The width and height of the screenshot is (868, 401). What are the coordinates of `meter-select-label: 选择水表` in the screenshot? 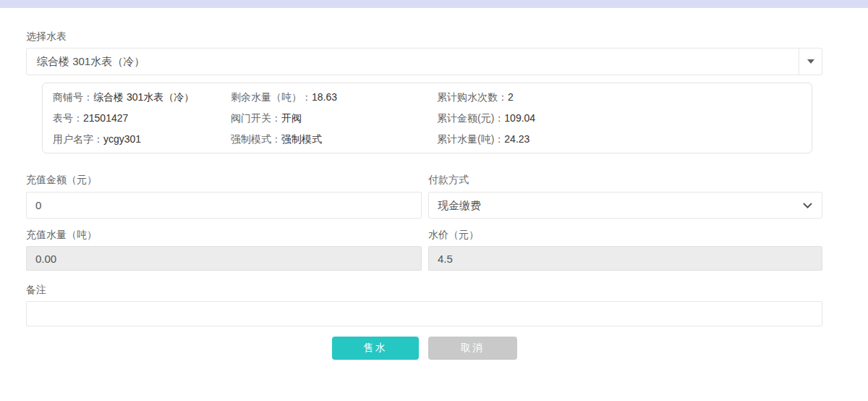 It's located at (424, 36).